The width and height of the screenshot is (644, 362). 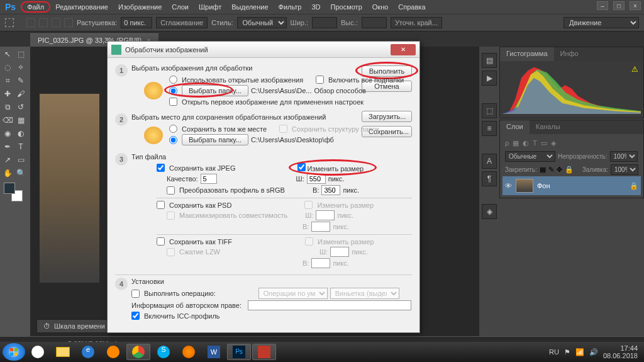 What do you see at coordinates (69, 188) in the screenshot?
I see `document-canvas` at bounding box center [69, 188].